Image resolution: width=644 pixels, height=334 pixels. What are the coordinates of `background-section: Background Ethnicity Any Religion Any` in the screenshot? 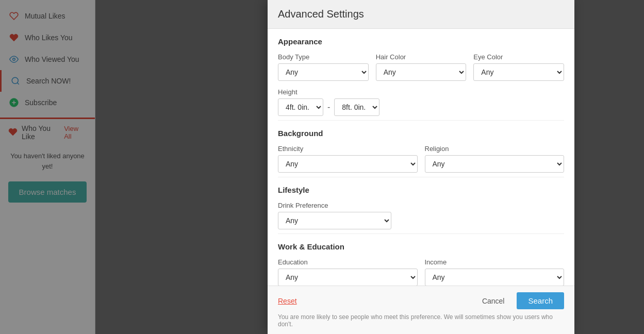 It's located at (421, 149).